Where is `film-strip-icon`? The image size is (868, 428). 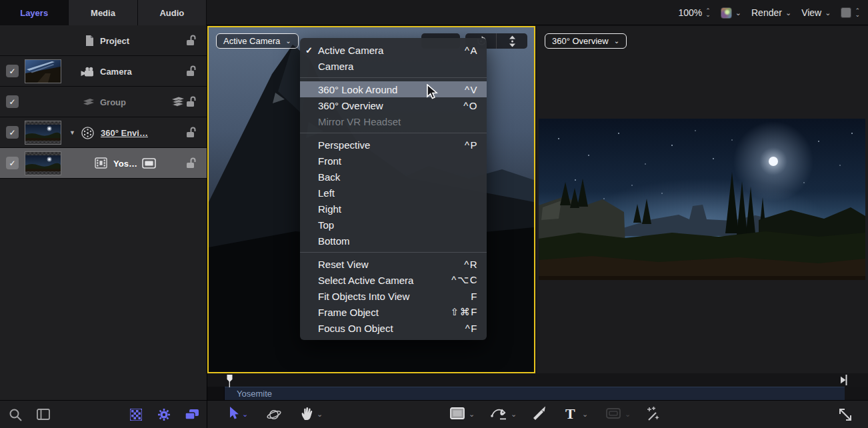 film-strip-icon is located at coordinates (101, 164).